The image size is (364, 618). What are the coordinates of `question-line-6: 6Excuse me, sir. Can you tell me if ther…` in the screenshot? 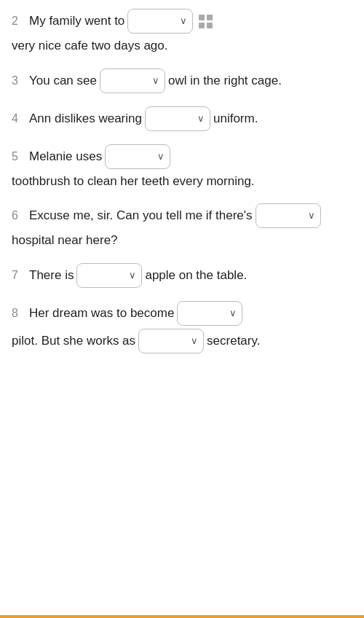 It's located at (182, 227).